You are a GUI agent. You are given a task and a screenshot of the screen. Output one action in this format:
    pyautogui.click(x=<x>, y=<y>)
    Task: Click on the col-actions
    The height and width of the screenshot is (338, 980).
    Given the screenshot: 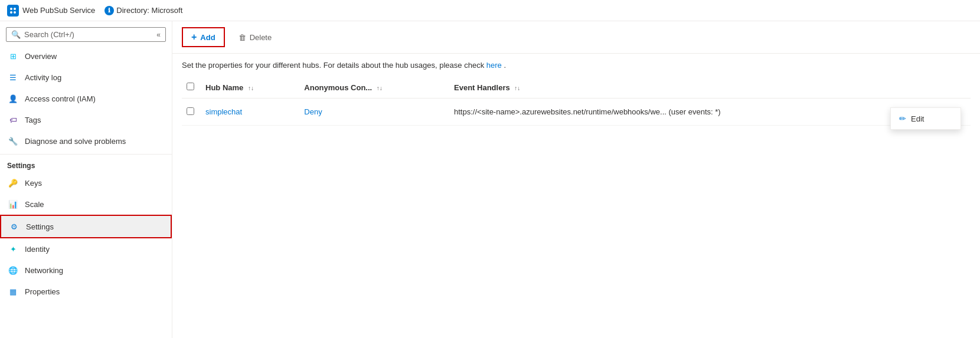 What is the action you would take?
    pyautogui.click(x=946, y=87)
    